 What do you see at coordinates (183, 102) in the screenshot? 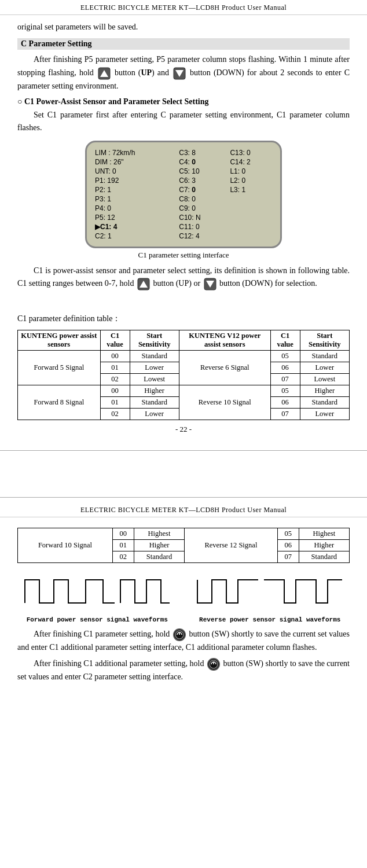
I see `c1-heading: ○ C1 Power-Assist Sensor and Parameter S…` at bounding box center [183, 102].